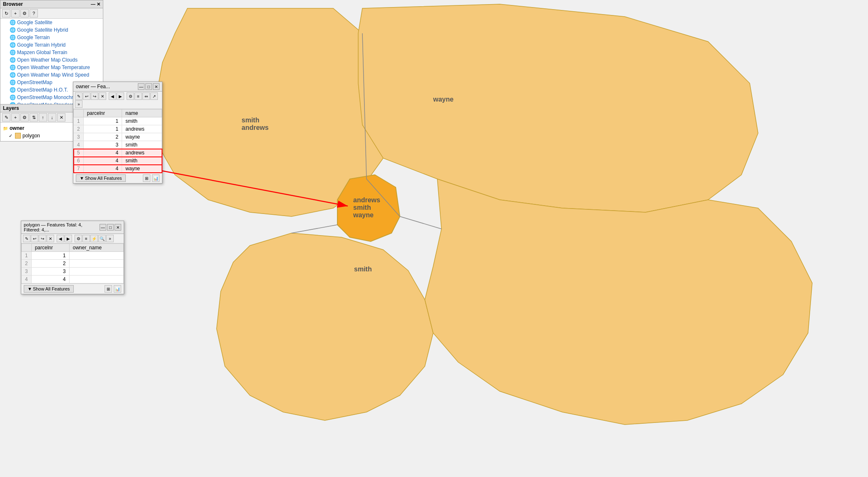 This screenshot has width=868, height=477. Describe the element at coordinates (52, 45) in the screenshot. I see `browser-item-google-terrain-hybrid: 🌐 Google Terrain Hybrid` at that location.